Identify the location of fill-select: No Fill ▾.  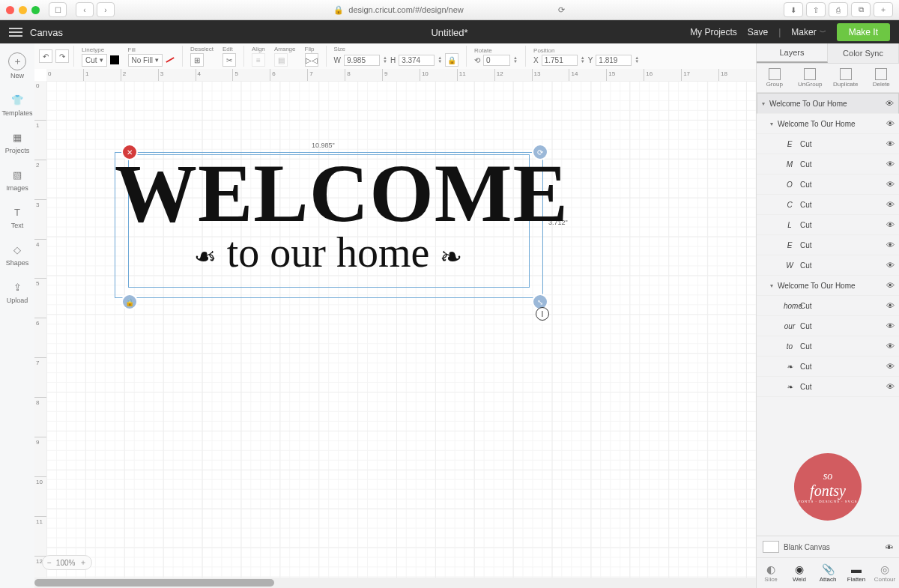
(145, 60).